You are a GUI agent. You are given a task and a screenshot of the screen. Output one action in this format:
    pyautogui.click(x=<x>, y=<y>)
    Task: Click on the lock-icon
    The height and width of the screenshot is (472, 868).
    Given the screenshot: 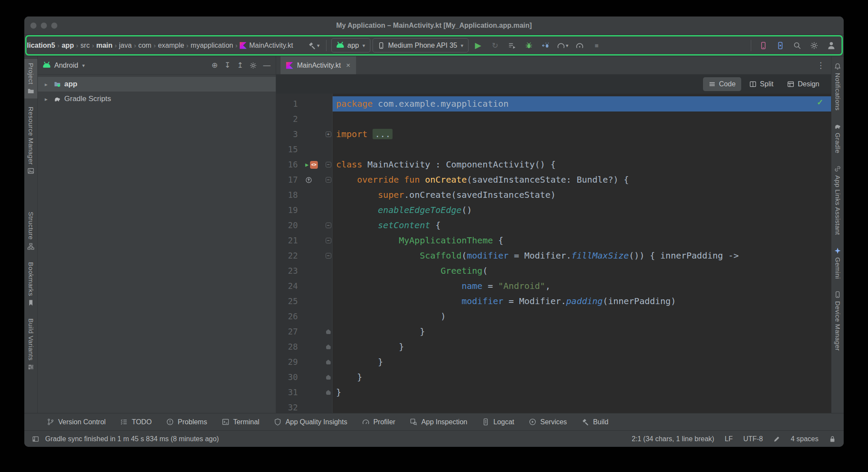 What is the action you would take?
    pyautogui.click(x=832, y=439)
    